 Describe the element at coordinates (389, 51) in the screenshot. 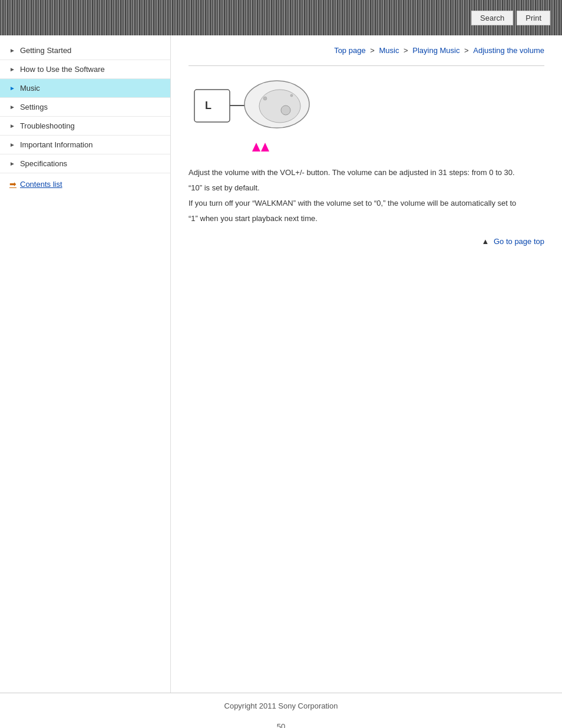

I see `breadcrumb-music: Music` at that location.